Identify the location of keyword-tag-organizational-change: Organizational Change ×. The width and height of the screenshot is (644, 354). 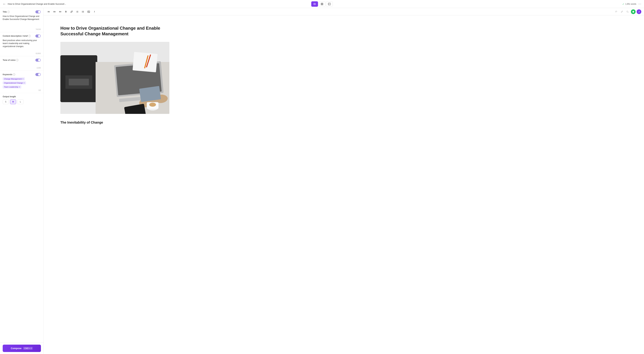
(14, 83).